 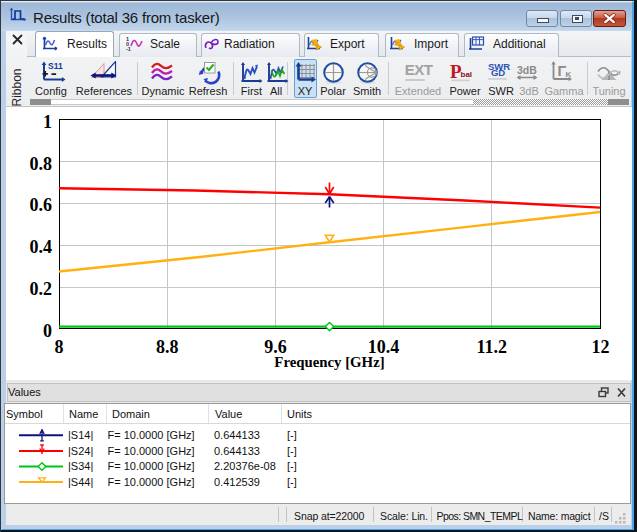 What do you see at coordinates (601, 347) in the screenshot?
I see `svg-text: 12` at bounding box center [601, 347].